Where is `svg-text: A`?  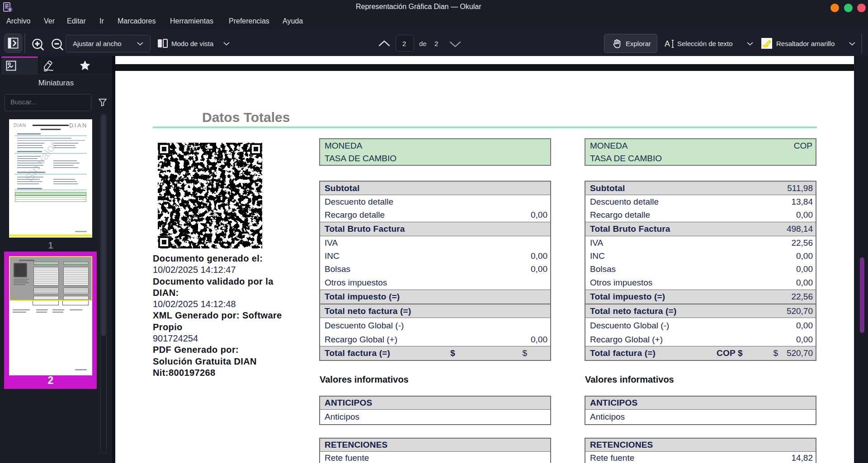 svg-text: A is located at coordinates (667, 44).